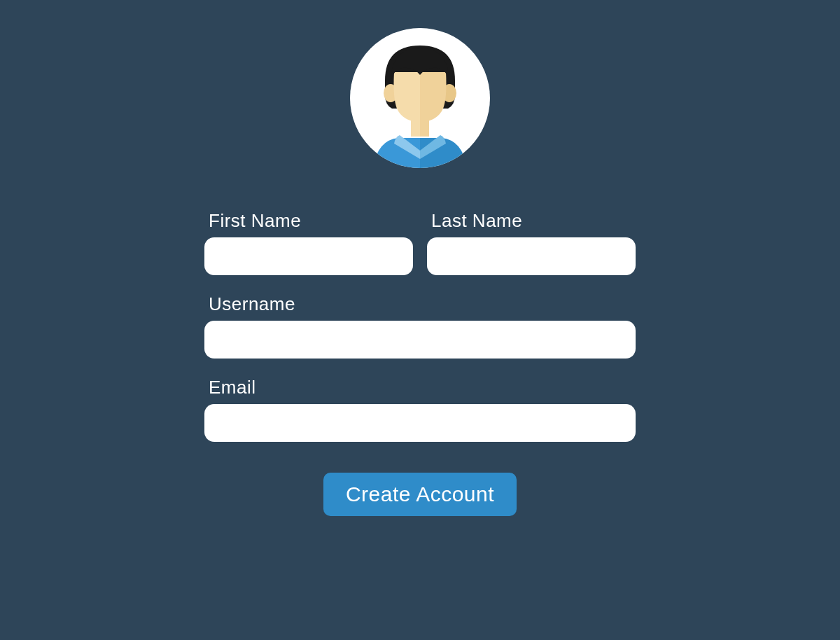 The image size is (840, 640). I want to click on submit-row: Create Account, so click(420, 494).